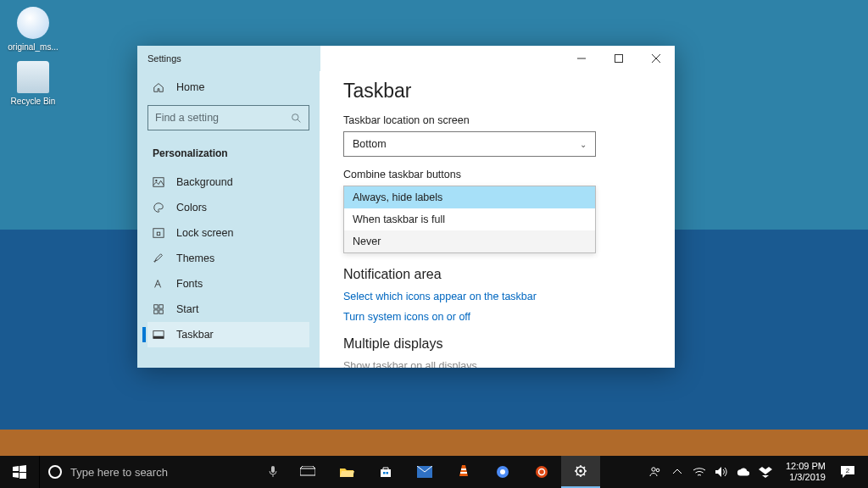 The image size is (868, 488). Describe the element at coordinates (848, 472) in the screenshot. I see `notification-icon: 2` at that location.